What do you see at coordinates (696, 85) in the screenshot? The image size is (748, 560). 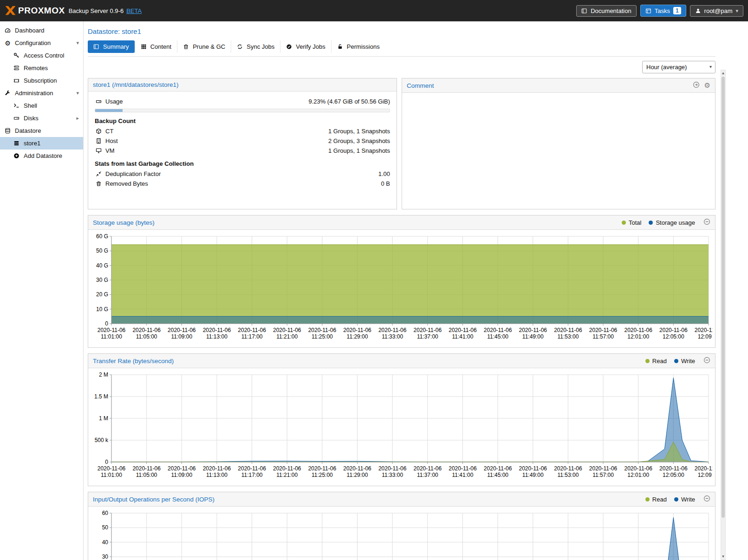 I see `edit-comment-icon` at bounding box center [696, 85].